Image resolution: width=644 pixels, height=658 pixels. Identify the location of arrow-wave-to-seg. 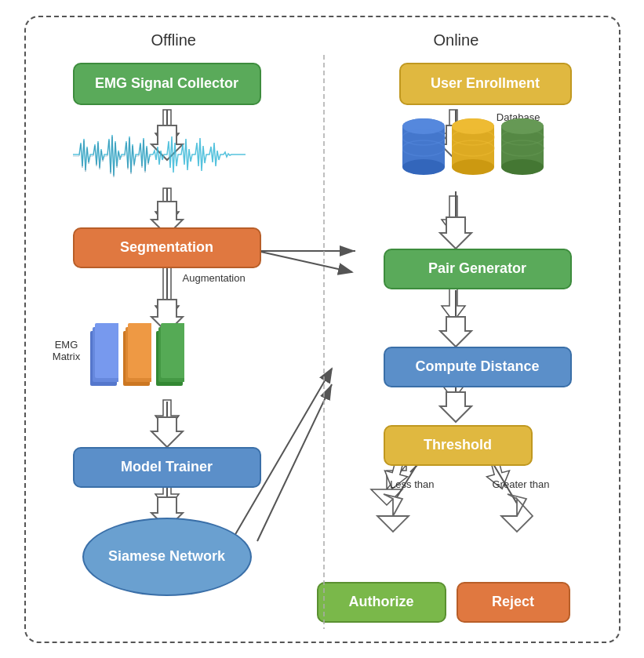
(167, 208).